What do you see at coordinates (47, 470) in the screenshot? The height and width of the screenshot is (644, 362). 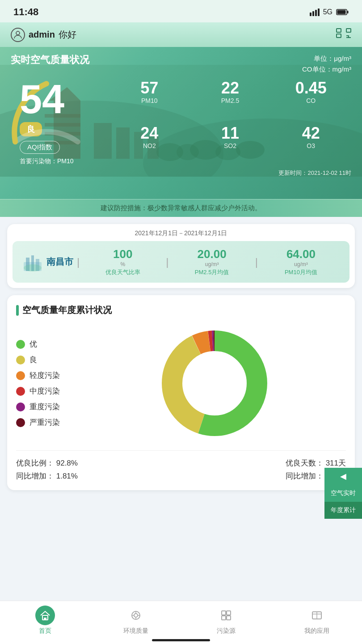 I see `annual-stat-left: 优良比例： 92.8% 同比增加： 1.81%` at bounding box center [47, 470].